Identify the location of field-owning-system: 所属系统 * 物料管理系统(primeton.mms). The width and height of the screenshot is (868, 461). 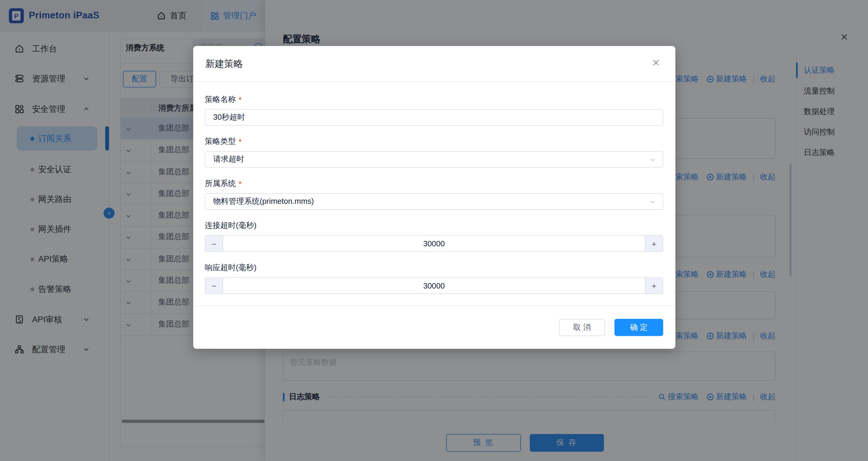
(434, 195).